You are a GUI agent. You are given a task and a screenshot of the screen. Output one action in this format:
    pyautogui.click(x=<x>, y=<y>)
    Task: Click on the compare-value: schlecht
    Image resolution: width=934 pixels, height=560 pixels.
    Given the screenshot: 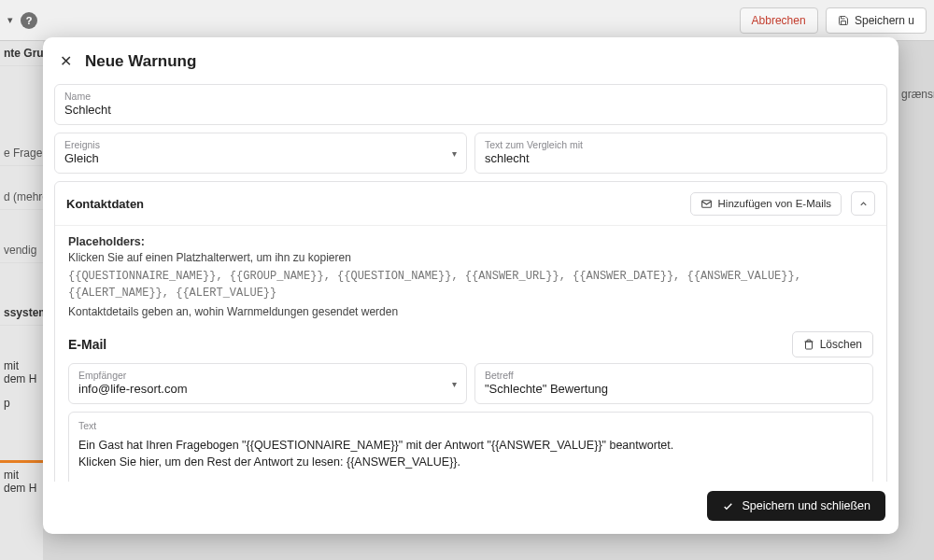 What is the action you would take?
    pyautogui.click(x=681, y=159)
    